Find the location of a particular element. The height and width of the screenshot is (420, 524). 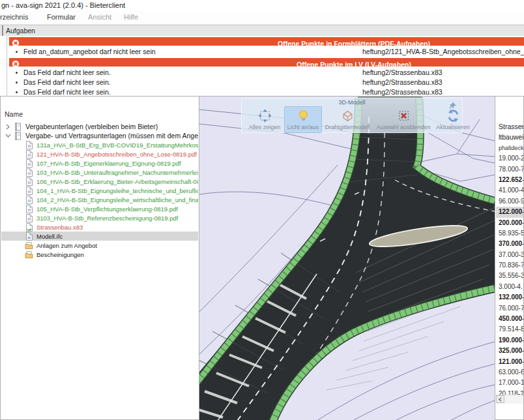

3d-object-row: 78.000-7 is located at coordinates (510, 170).